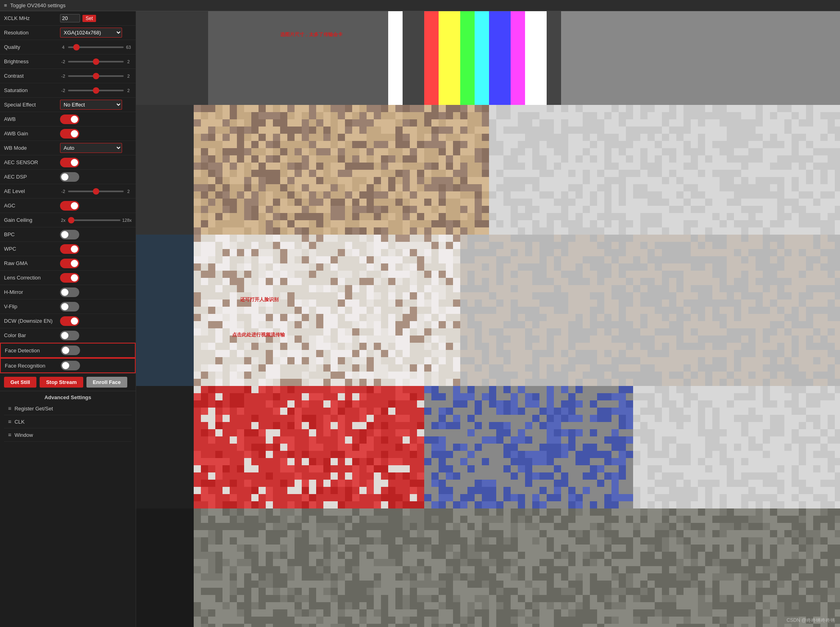 This screenshot has height=627, width=840. Describe the element at coordinates (91, 105) in the screenshot. I see `select-special-effect: No EffectNegativeGrayscaleRed TintGreen …` at that location.